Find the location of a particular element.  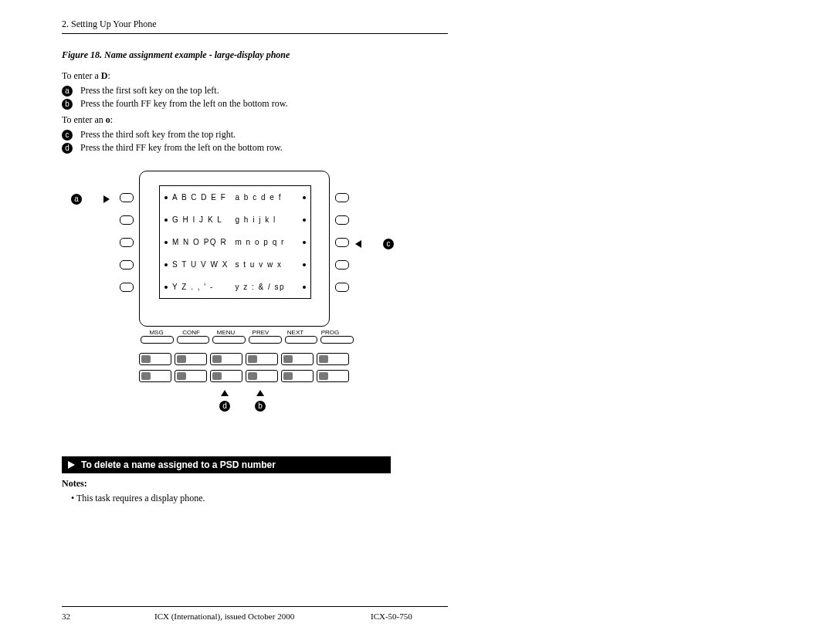

lcd-row-4-right: s t u v w x is located at coordinates (267, 264).